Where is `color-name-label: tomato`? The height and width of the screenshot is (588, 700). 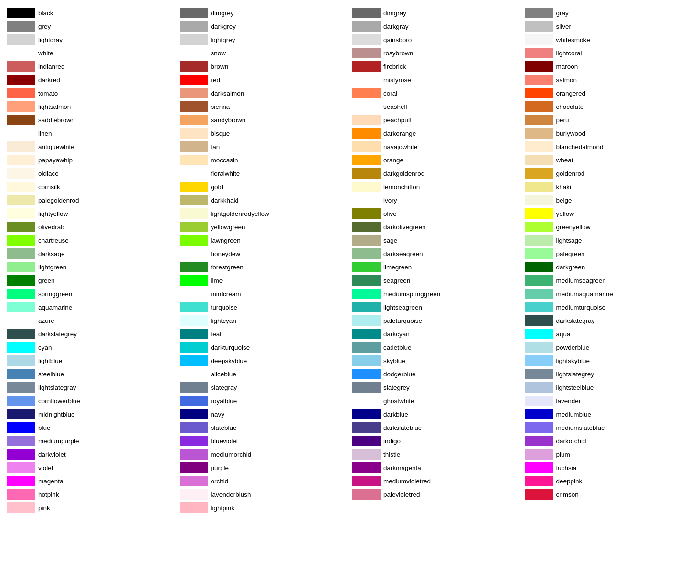
color-name-label: tomato is located at coordinates (48, 94).